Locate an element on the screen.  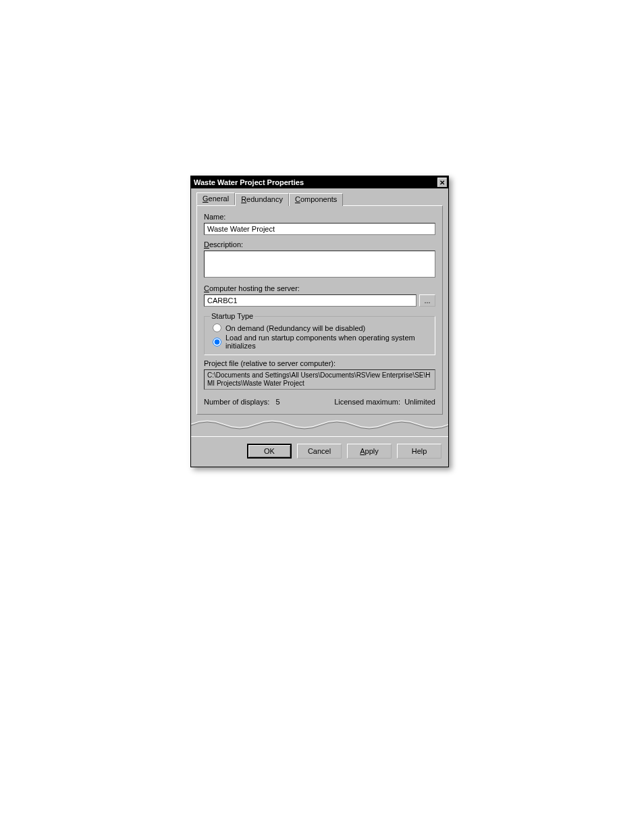
close-icon: ✕ is located at coordinates (442, 182).